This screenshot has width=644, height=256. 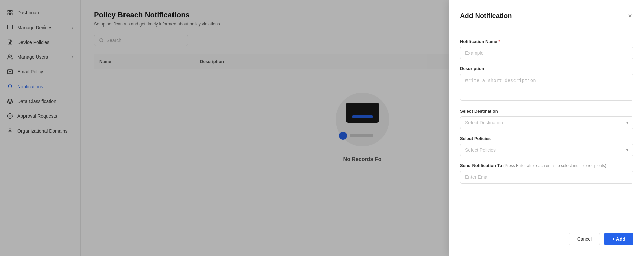 What do you see at coordinates (547, 173) in the screenshot?
I see `send-notification-group: Send Notification To (Press Enter after …` at bounding box center [547, 173].